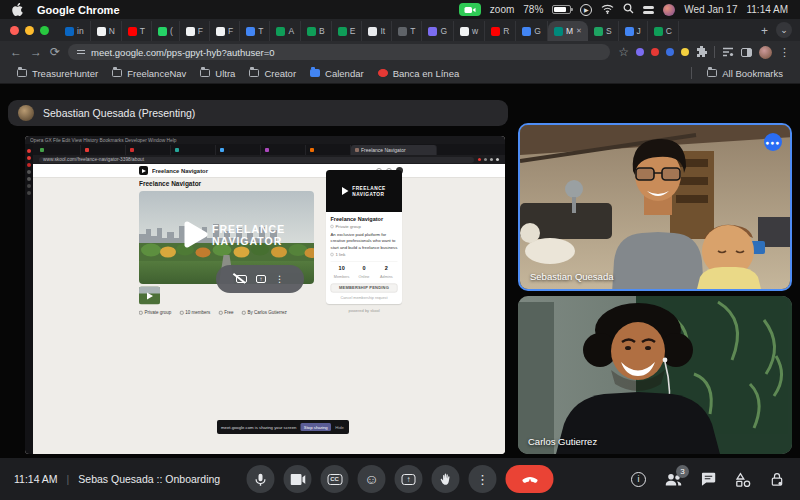 This screenshot has width=800, height=500. I want to click on card-group-title: Freelance Navigator, so click(364, 219).